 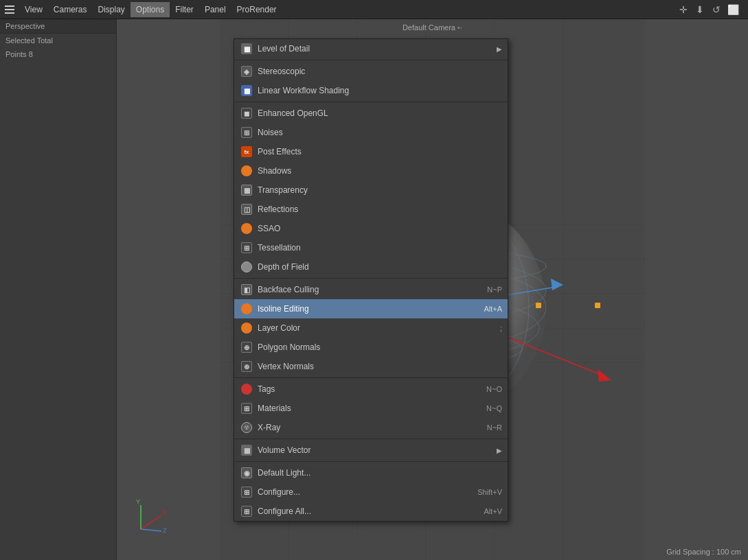 I want to click on menu-item-configure: ⊞ Configure... Shift+V, so click(x=371, y=492).